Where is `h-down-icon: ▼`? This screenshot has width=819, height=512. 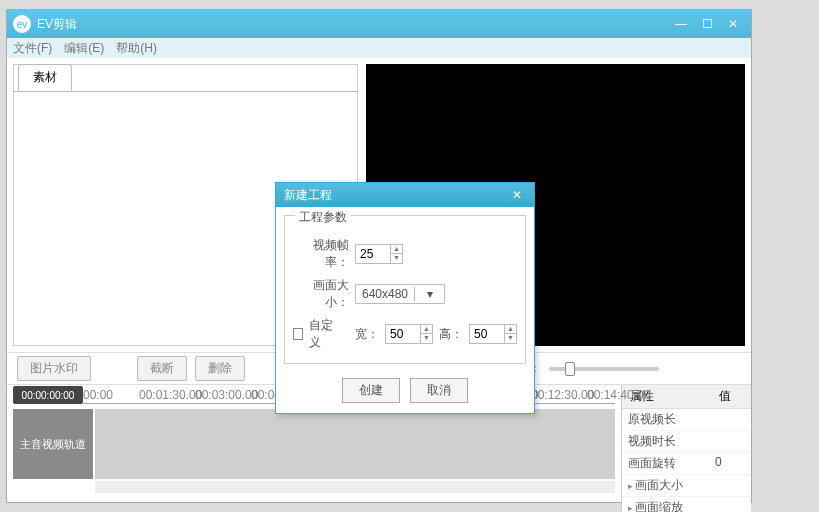 h-down-icon: ▼ is located at coordinates (510, 338).